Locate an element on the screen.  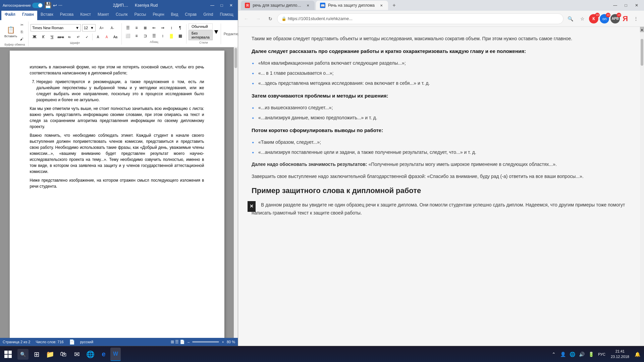
copy-button: ⎘ is located at coordinates (22, 32).